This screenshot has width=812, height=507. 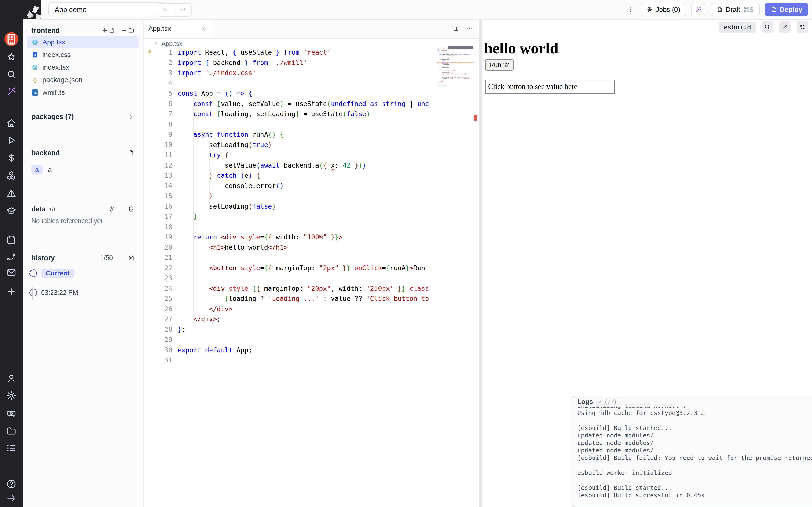 What do you see at coordinates (128, 258) in the screenshot?
I see `snapshot-button` at bounding box center [128, 258].